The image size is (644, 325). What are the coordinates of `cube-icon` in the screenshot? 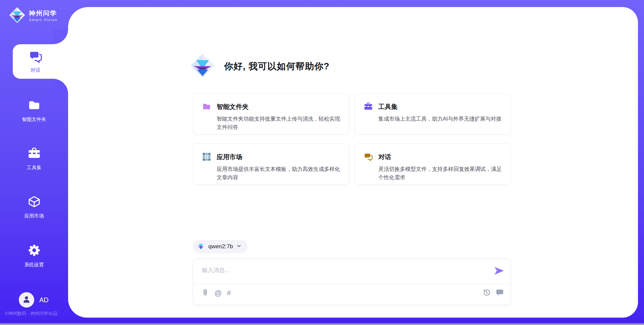 It's located at (34, 202).